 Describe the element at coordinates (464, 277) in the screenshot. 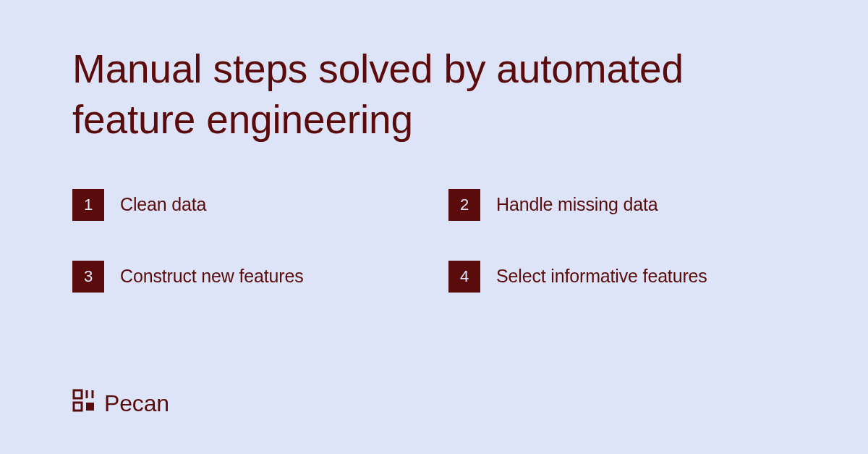

I see `step-number-badge: 4` at that location.